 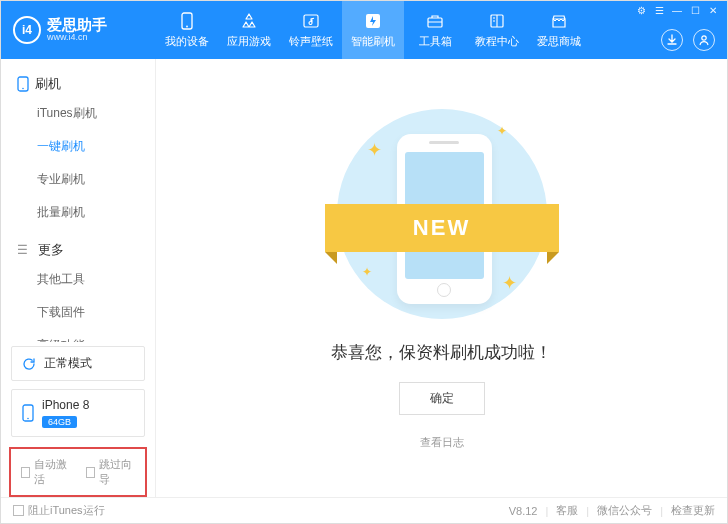 I want to click on phone-flash-icon, so click(x=23, y=84).